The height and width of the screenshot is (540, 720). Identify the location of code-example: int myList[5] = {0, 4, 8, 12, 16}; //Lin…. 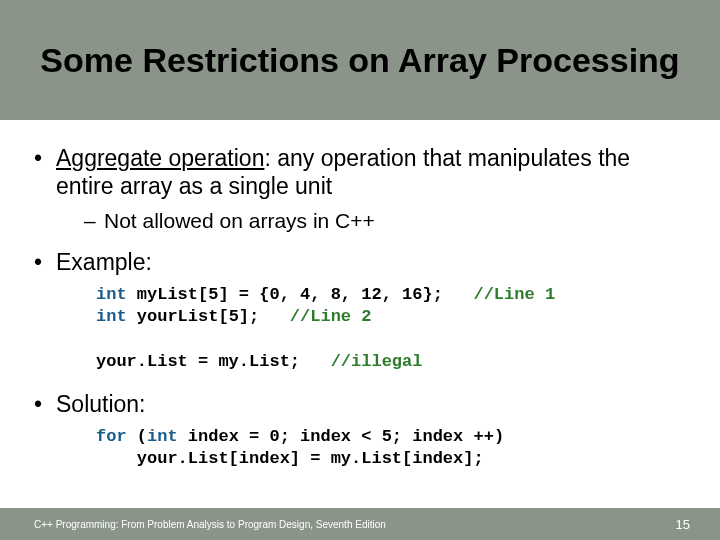
(391, 329).